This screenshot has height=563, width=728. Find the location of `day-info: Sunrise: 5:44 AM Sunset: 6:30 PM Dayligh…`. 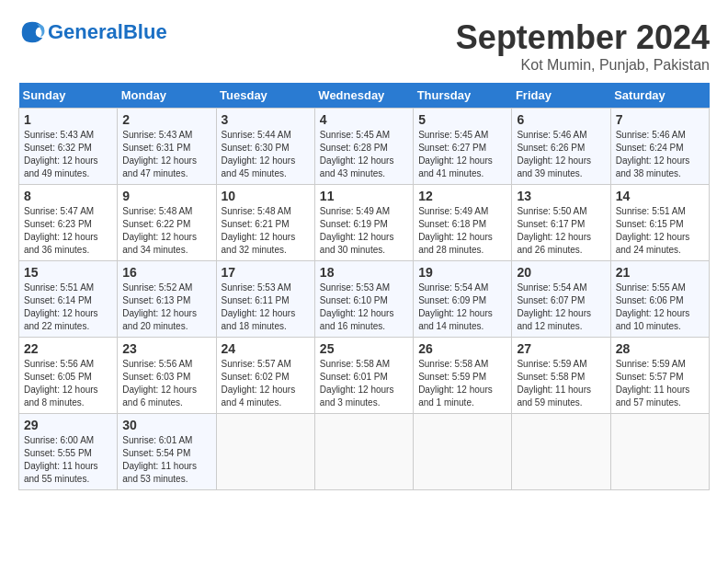

day-info: Sunrise: 5:44 AM Sunset: 6:30 PM Dayligh… is located at coordinates (266, 155).